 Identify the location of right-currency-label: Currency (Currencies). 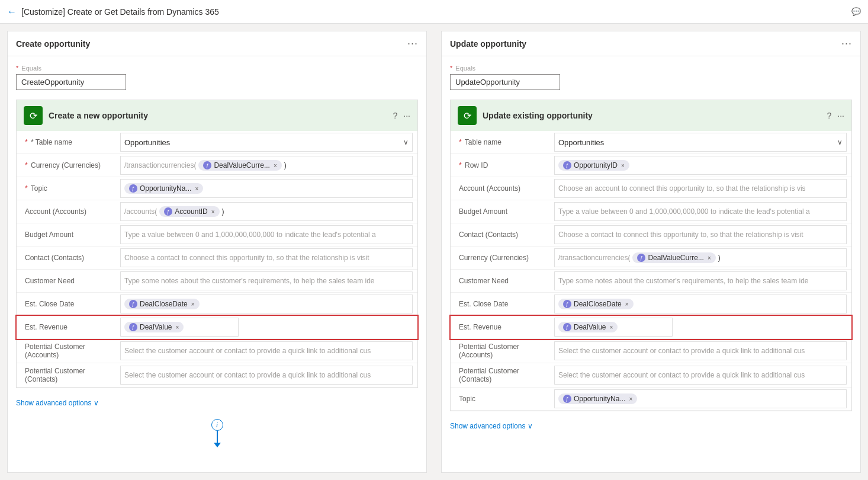
(502, 258).